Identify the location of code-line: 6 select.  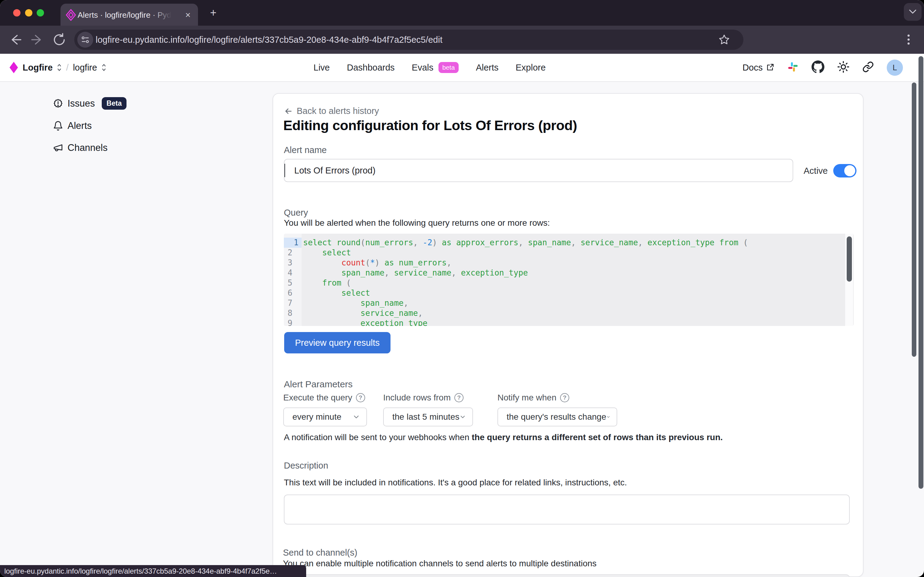
(569, 293).